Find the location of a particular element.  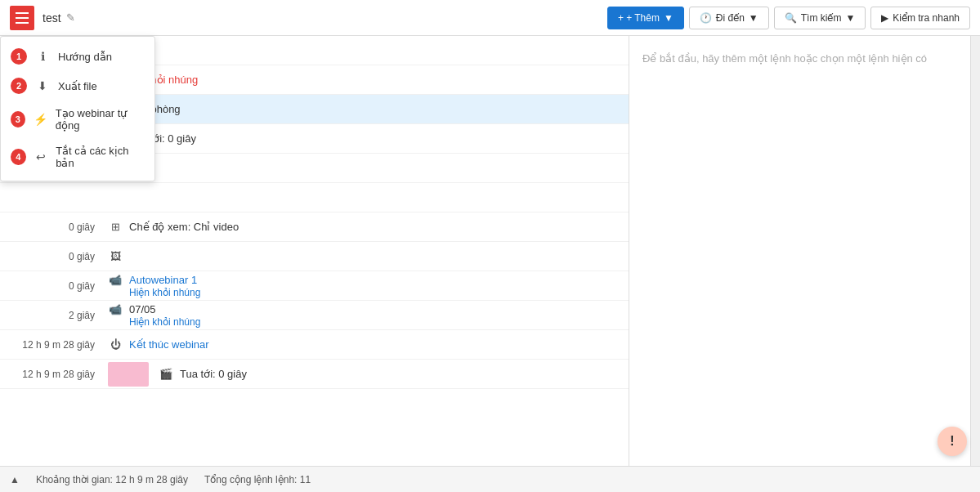

auto-icon: ⚡ is located at coordinates (41, 119).